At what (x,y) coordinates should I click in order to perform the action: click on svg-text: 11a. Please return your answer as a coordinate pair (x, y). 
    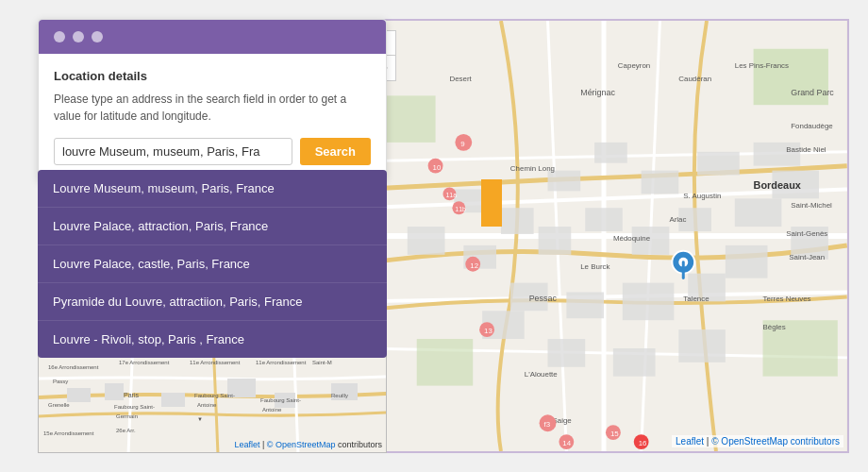
    Looking at the image, I should click on (451, 194).